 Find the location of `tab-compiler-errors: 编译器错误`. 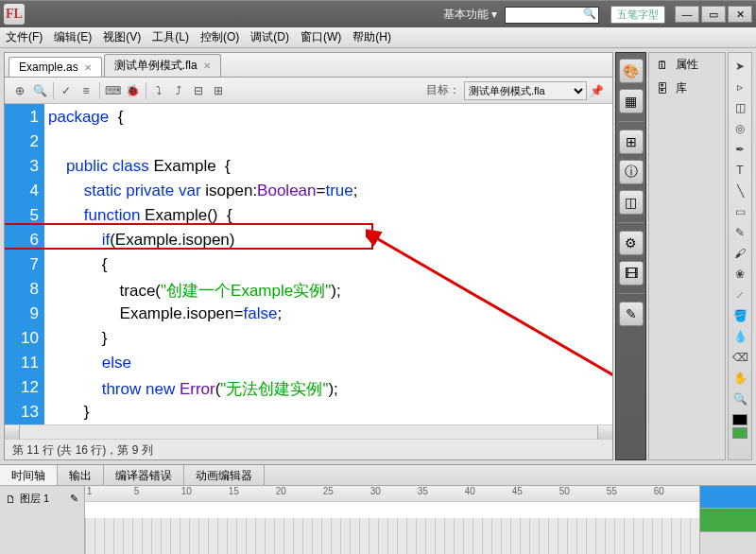

tab-compiler-errors: 编译器错误 is located at coordinates (144, 475).